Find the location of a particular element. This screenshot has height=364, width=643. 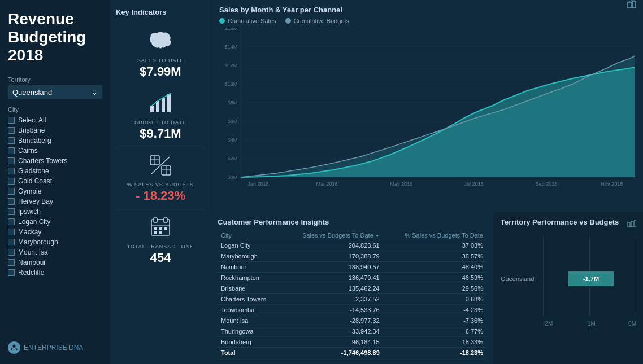

territory-dropdown: Queensland ⌄ is located at coordinates (55, 93).